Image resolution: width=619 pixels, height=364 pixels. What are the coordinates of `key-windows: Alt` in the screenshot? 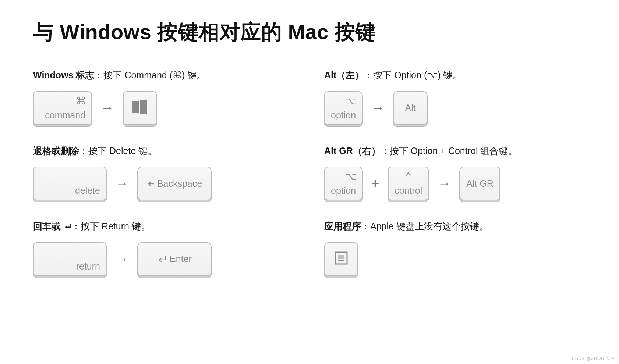 It's located at (410, 108).